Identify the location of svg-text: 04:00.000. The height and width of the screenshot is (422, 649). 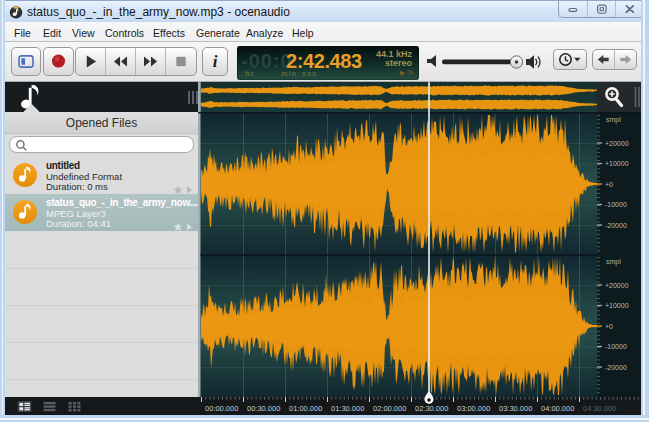
(558, 408).